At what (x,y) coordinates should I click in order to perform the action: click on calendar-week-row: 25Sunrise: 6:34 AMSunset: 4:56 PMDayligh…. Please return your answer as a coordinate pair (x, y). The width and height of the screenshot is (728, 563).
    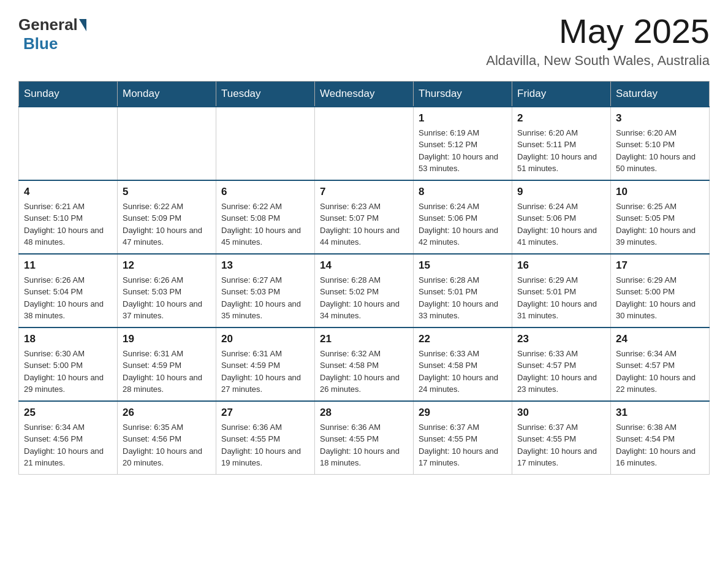
    Looking at the image, I should click on (364, 438).